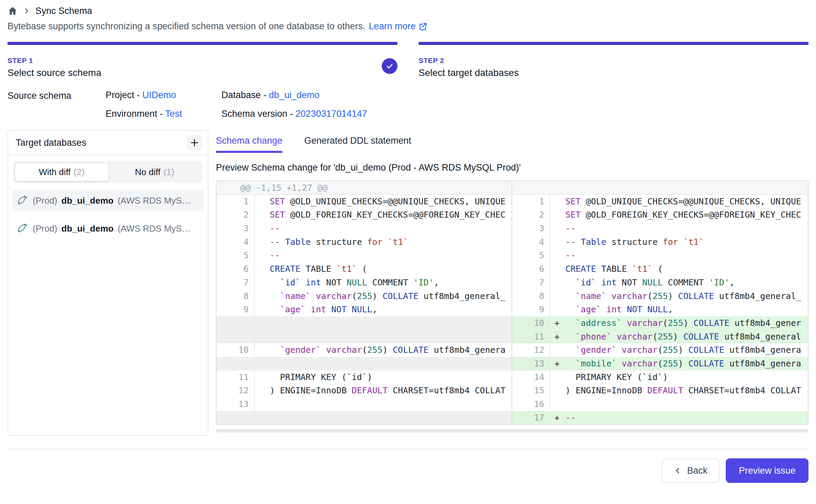  What do you see at coordinates (364, 296) in the screenshot?
I see `diff-row: 8 `name` varchar(255) COLLATE utf8mb4_ge…` at bounding box center [364, 296].